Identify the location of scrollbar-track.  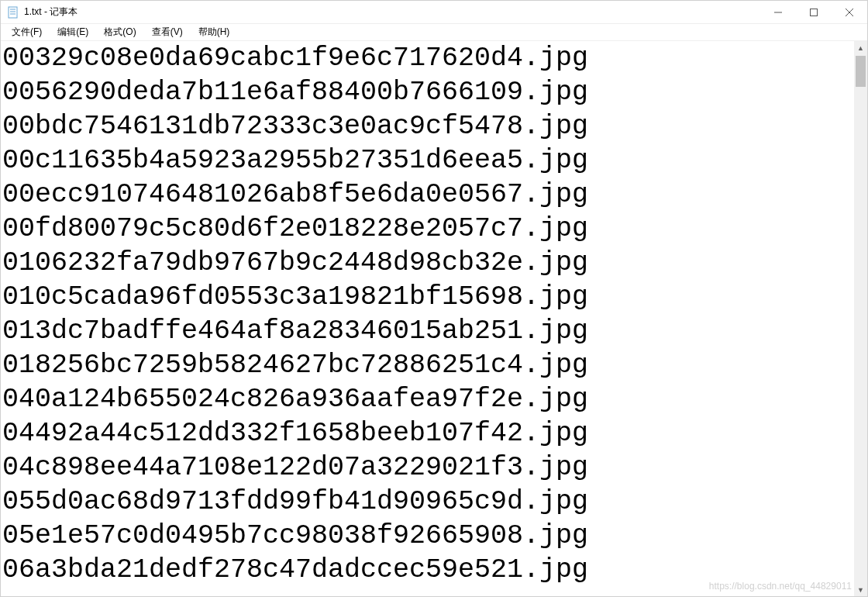
(860, 319).